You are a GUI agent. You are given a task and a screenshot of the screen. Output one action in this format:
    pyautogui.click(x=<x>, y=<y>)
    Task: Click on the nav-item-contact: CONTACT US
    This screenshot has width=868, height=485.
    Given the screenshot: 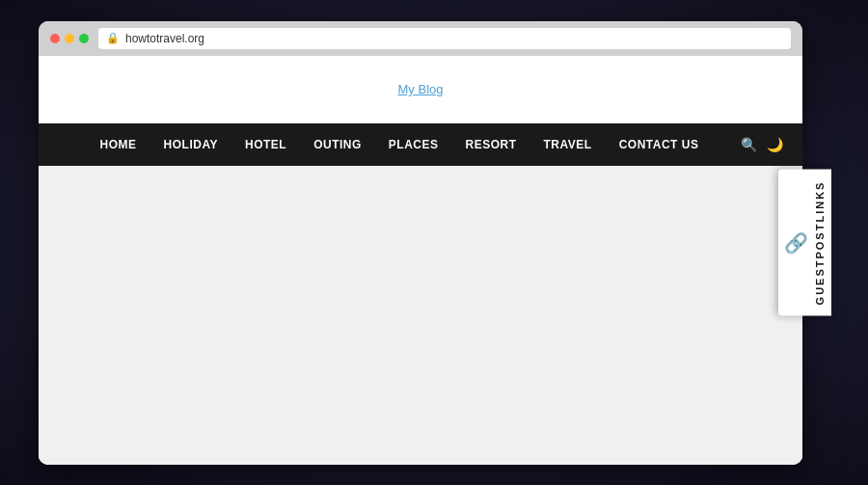 What is the action you would take?
    pyautogui.click(x=660, y=145)
    